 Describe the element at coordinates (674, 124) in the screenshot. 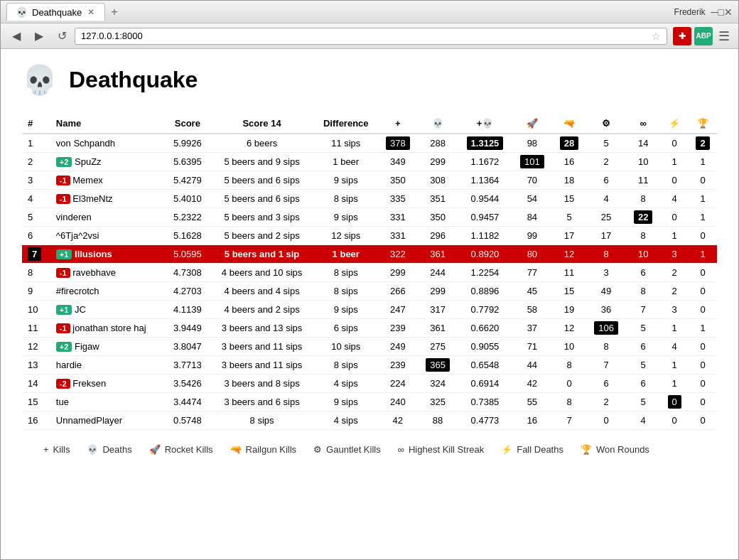

I see `col-fall: ⚡` at that location.